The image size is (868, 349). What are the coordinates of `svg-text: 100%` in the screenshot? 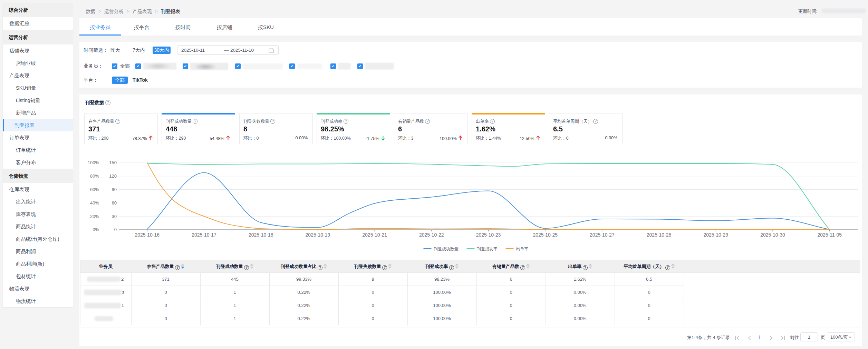 It's located at (94, 163).